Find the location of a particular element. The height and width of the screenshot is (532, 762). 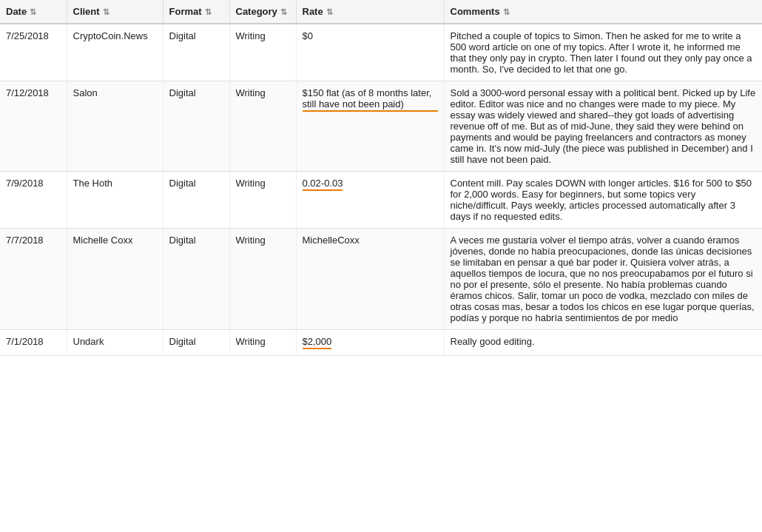

column-header-client: Client ⇅ is located at coordinates (115, 12).